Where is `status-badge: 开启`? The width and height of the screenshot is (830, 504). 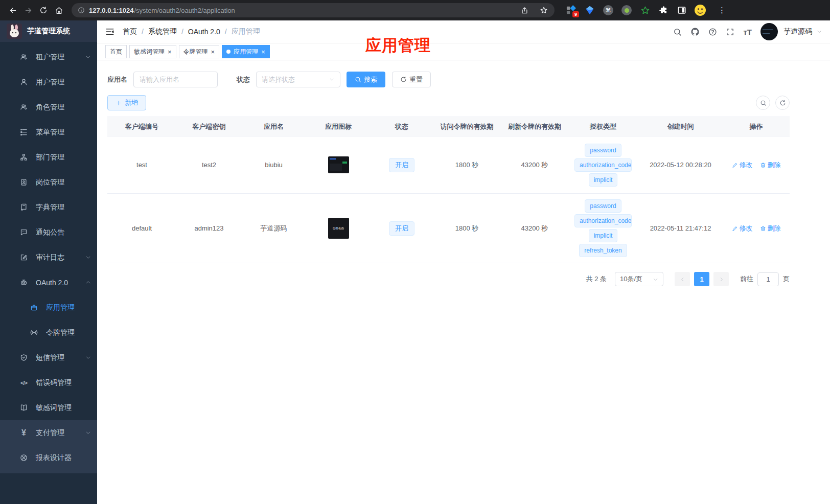 status-badge: 开启 is located at coordinates (402, 228).